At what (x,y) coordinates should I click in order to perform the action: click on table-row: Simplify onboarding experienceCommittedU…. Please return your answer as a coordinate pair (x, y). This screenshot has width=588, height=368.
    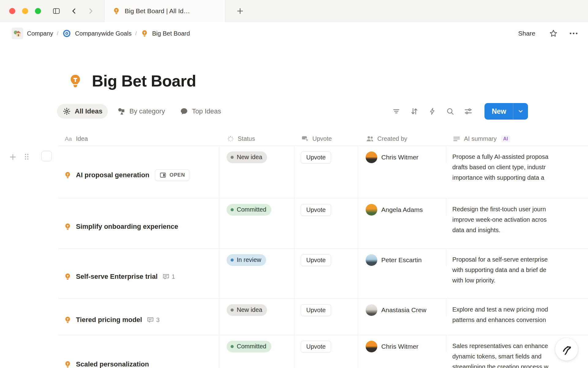
    Looking at the image, I should click on (323, 223).